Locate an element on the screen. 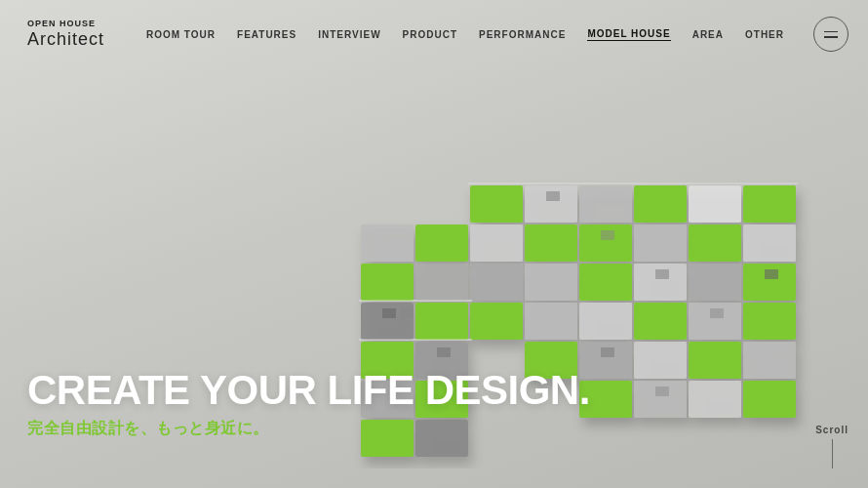 Image resolution: width=868 pixels, height=488 pixels. scroll-label: Scroll is located at coordinates (832, 429).